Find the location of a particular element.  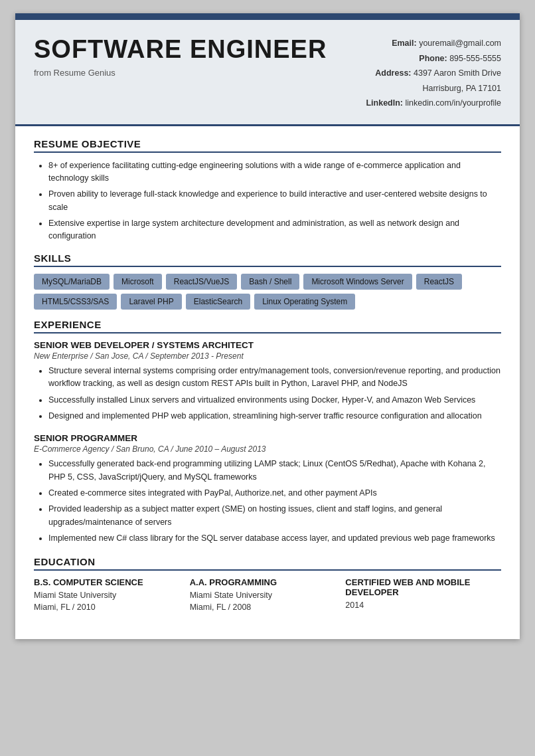

objective-section: RESUME OBJECTIVE 8+ of experience facili… is located at coordinates (268, 191).